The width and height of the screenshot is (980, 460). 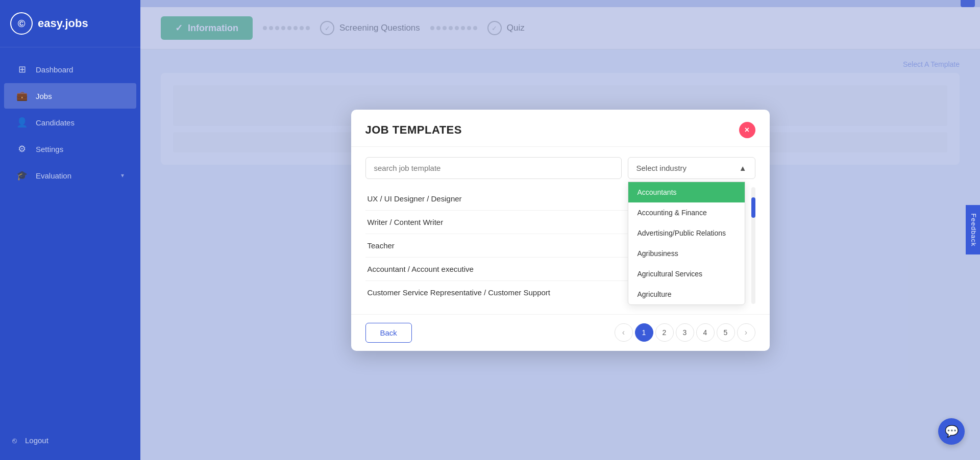 I want to click on logo-icon: ©, so click(x=21, y=23).